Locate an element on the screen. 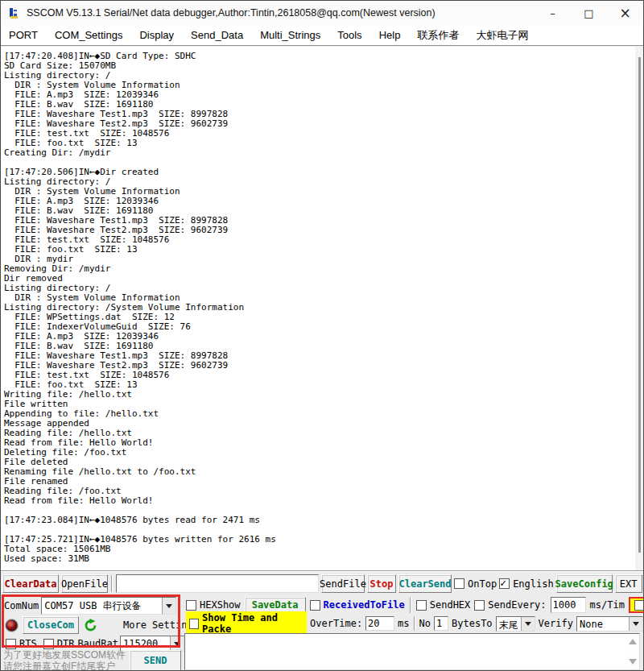  control-panel: ClearData OpenFile SendFile Stop ClearSe… is located at coordinates (322, 621).